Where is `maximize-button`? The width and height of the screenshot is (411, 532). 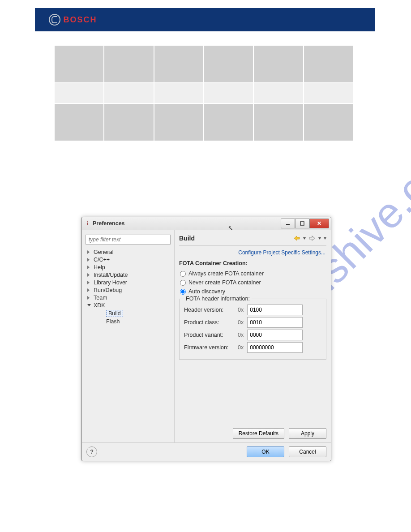
maximize-button is located at coordinates (302, 223).